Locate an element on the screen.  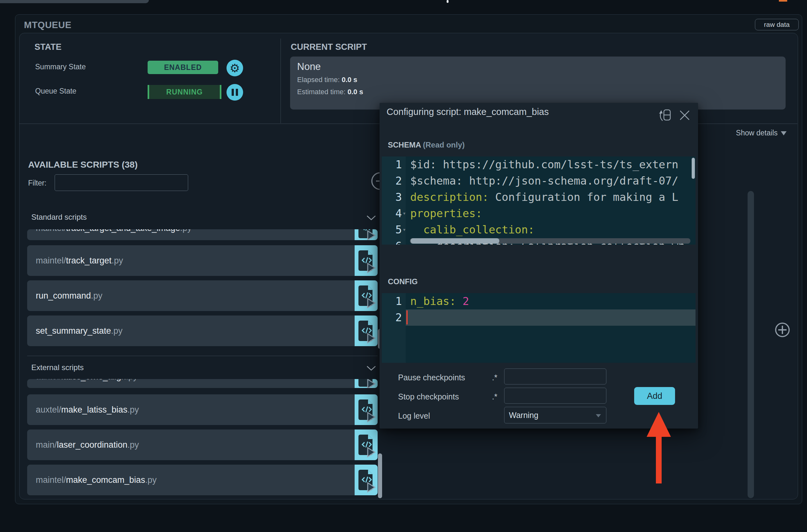
script-list-item: run_command.py is located at coordinates (202, 296).